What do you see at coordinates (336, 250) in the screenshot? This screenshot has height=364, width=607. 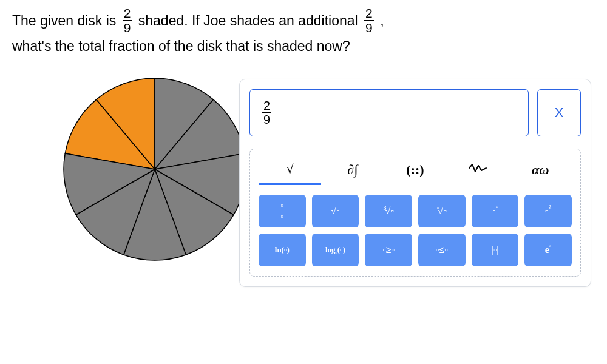 I see `key-log: log▫(▫)` at bounding box center [336, 250].